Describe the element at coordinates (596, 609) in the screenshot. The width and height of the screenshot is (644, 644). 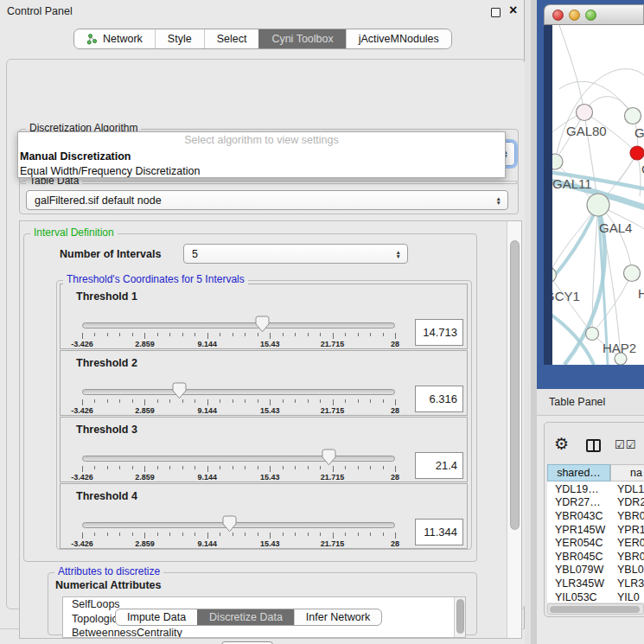
I see `table-horizontal-scrollbar` at that location.